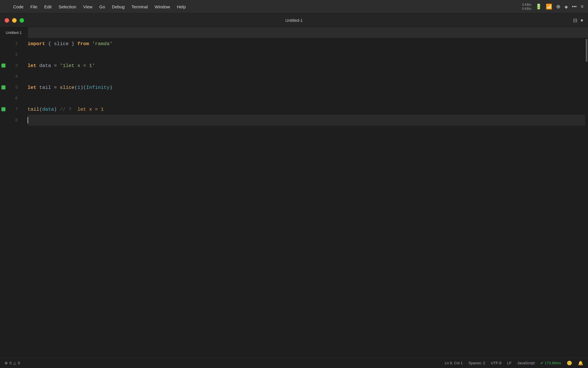 The image size is (588, 368). I want to click on token: tail =, so click(48, 87).